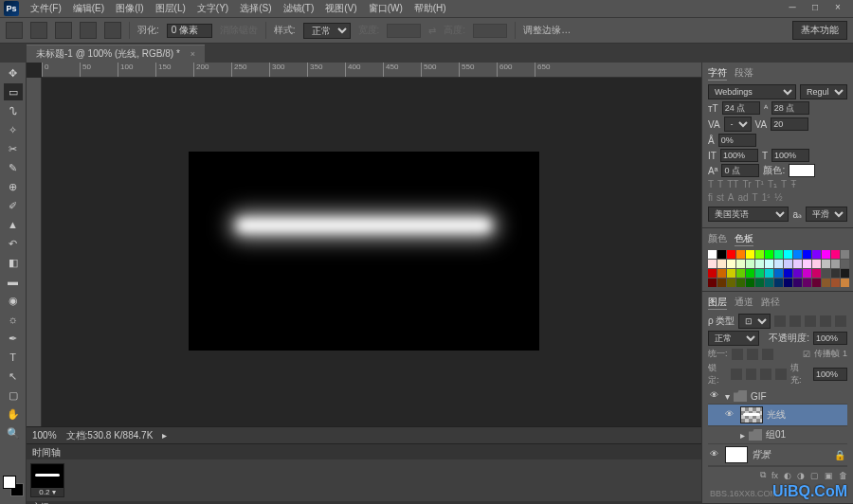 The image size is (853, 504). What do you see at coordinates (740, 171) in the screenshot?
I see `baseline-shift-input` at bounding box center [740, 171].